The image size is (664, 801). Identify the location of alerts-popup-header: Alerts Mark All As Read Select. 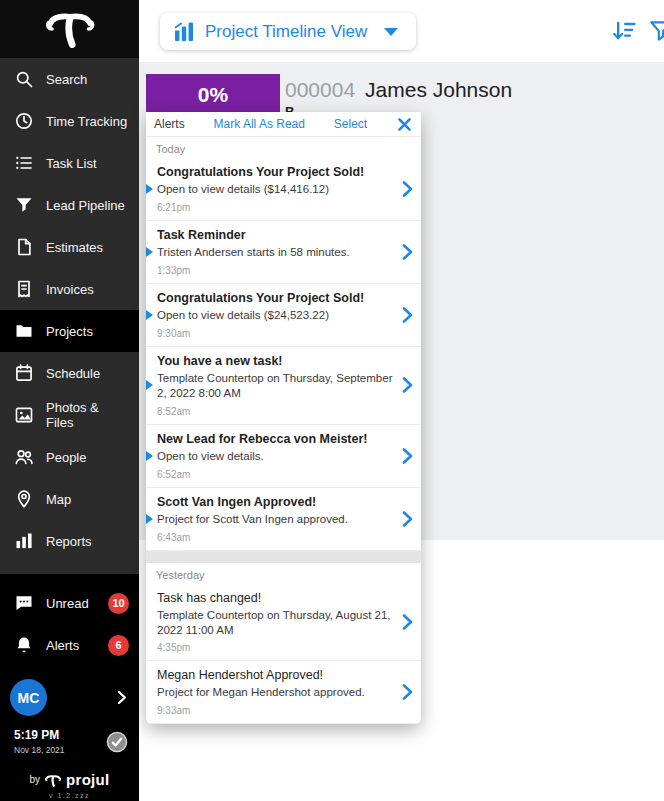
(284, 124).